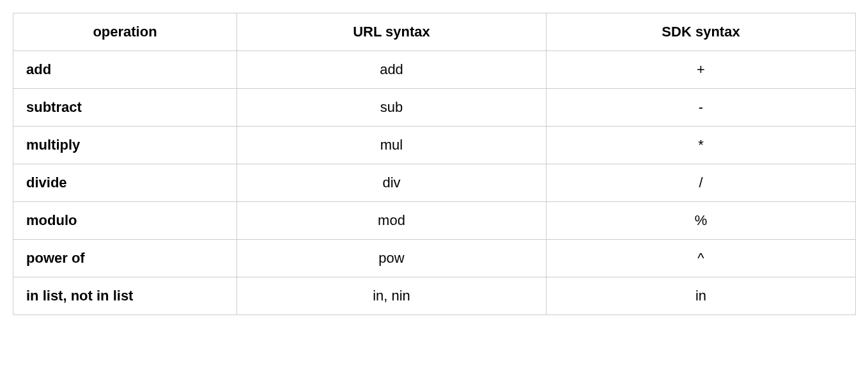 The height and width of the screenshot is (381, 868). What do you see at coordinates (125, 107) in the screenshot?
I see `cell-operation: subtract` at bounding box center [125, 107].